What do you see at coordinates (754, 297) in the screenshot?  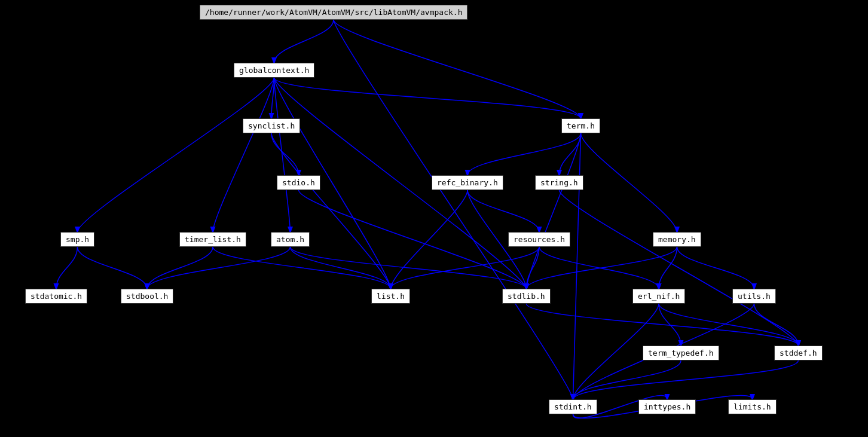 I see `node-utils: utils.h` at bounding box center [754, 297].